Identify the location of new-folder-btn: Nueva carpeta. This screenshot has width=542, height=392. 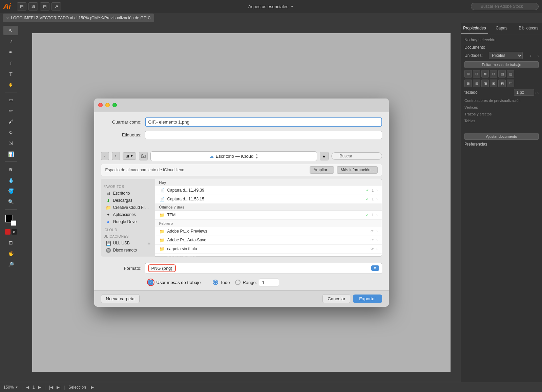
(121, 299).